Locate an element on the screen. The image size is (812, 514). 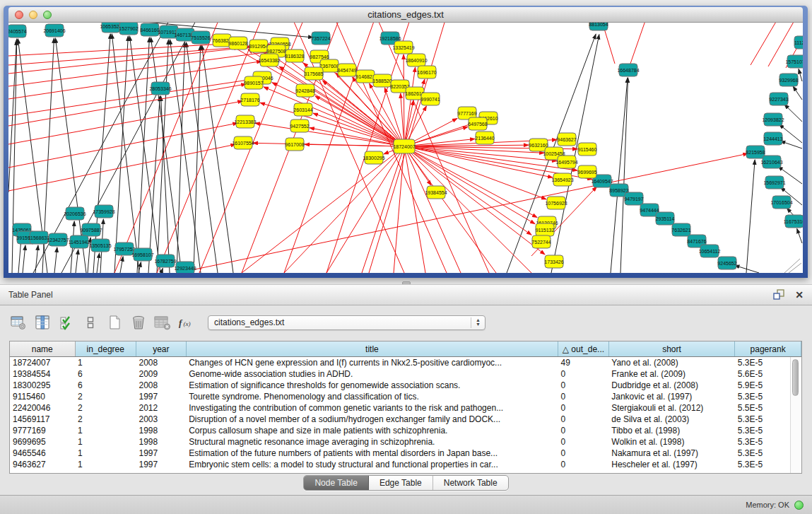
graph-node: 11451942 is located at coordinates (79, 242).